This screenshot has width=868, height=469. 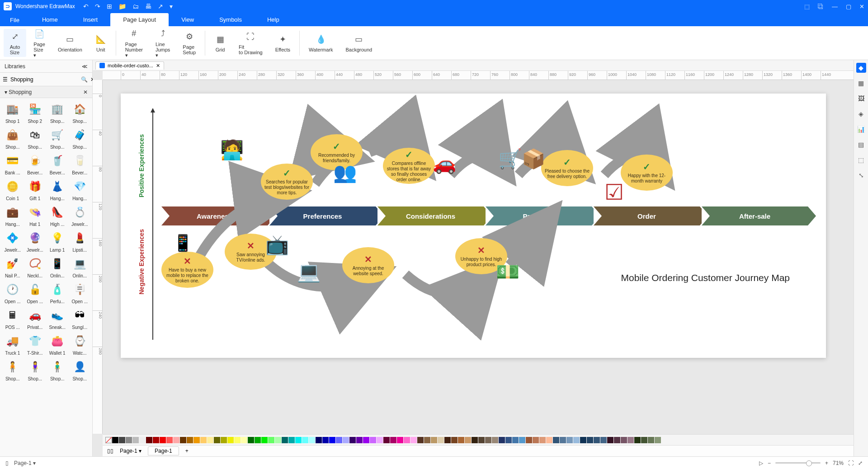 What do you see at coordinates (80, 164) in the screenshot?
I see `library-item: 🥛Bever...` at bounding box center [80, 164].